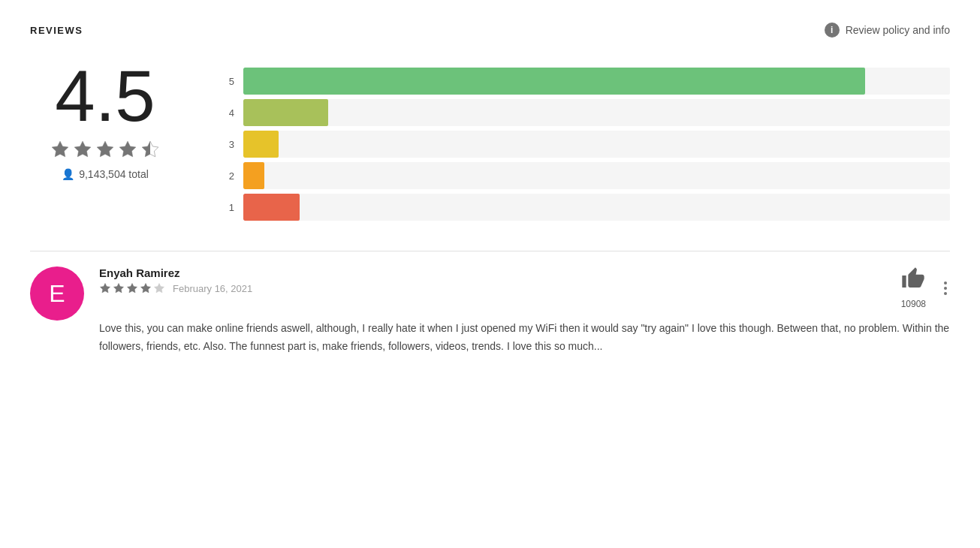 The width and height of the screenshot is (980, 548). Describe the element at coordinates (132, 288) in the screenshot. I see `review-stars` at that location.